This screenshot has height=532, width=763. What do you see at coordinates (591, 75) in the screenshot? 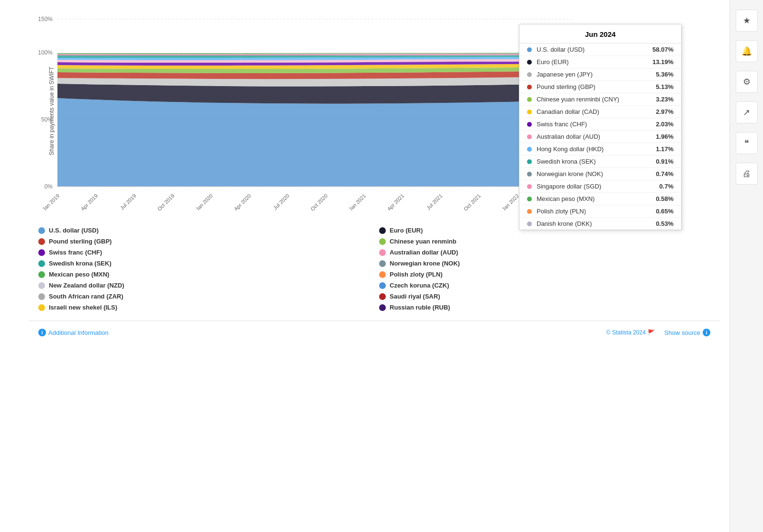
I see `currency-name: Japanese yen (JPY)` at bounding box center [591, 75].